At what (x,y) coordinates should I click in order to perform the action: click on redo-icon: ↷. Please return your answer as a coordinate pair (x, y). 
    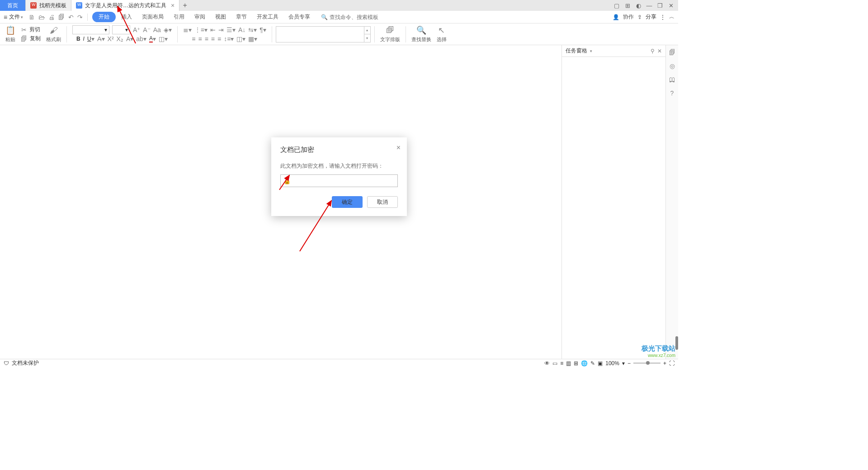
    Looking at the image, I should click on (80, 17).